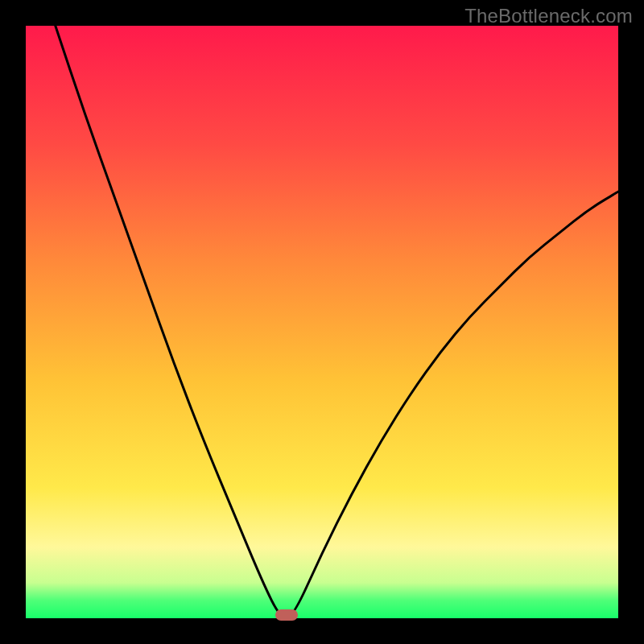 This screenshot has height=644, width=644. Describe the element at coordinates (549, 16) in the screenshot. I see `watermark-text: TheBottleneck.com` at that location.